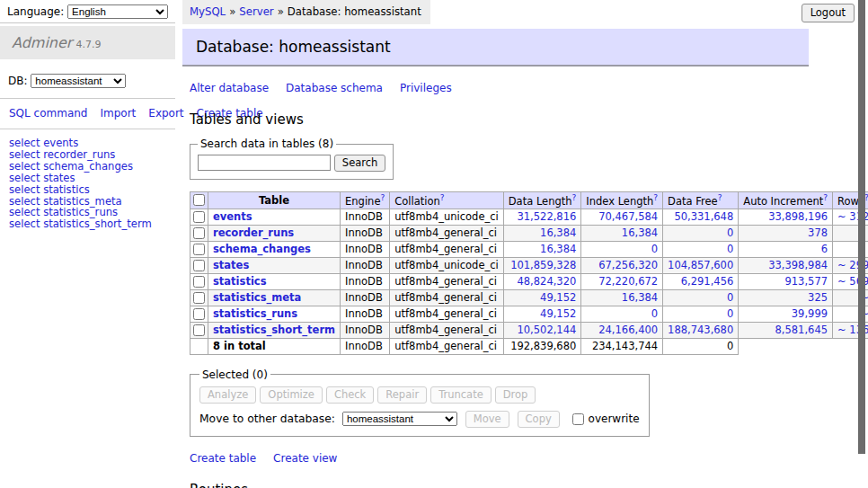 Image resolution: width=868 pixels, height=488 pixels. I want to click on copy-button: Copy, so click(539, 419).